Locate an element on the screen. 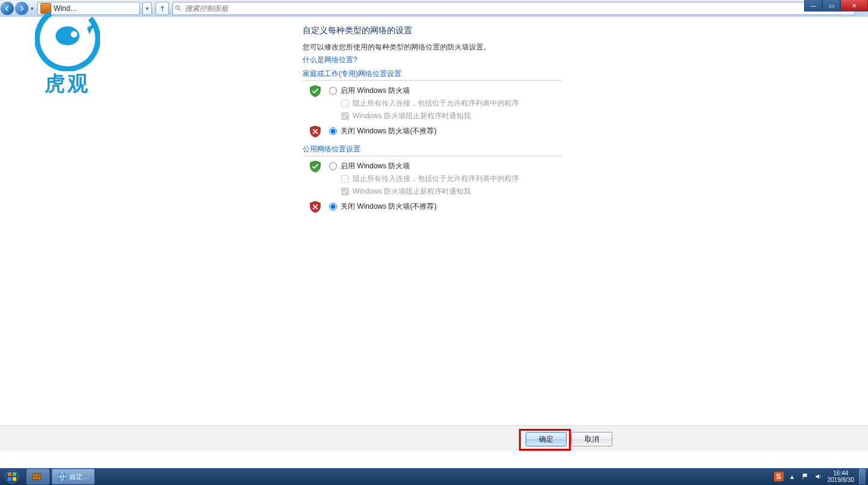 The image size is (868, 485). explorer-nav-bar: ▾ Wind… ▾ ⍰ is located at coordinates (434, 8).